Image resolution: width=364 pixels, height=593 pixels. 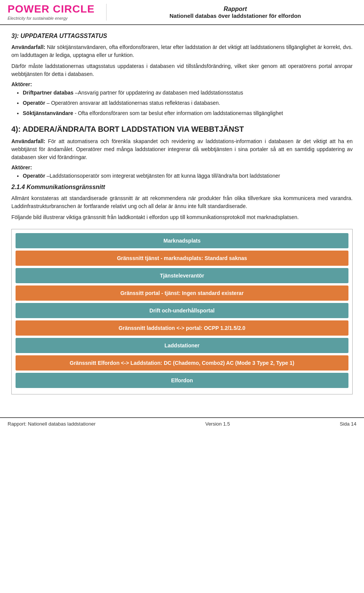 What do you see at coordinates (182, 84) in the screenshot?
I see `section3-aktorer-label: Aktörer:` at bounding box center [182, 84].